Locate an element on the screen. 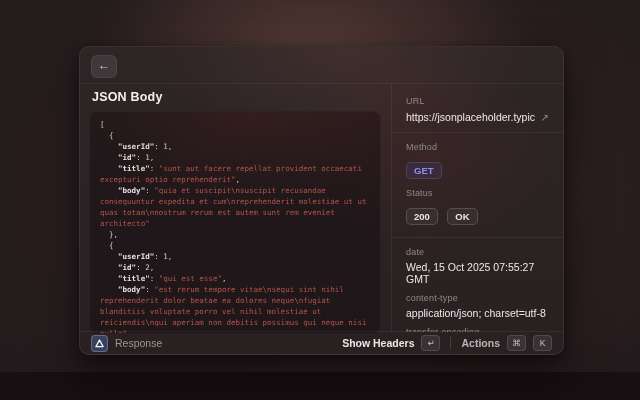 This screenshot has height=400, width=640. footer-divider is located at coordinates (450, 343).